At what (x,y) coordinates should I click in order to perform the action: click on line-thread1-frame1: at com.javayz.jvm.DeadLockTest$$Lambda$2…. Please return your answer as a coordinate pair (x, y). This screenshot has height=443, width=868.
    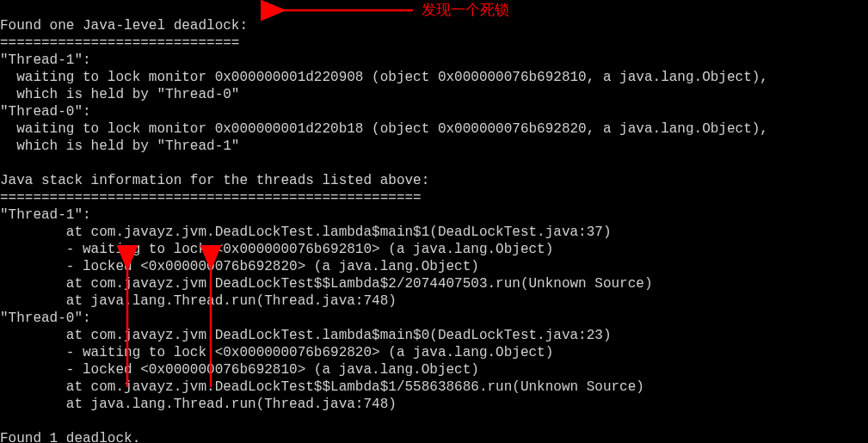
    Looking at the image, I should click on (327, 284).